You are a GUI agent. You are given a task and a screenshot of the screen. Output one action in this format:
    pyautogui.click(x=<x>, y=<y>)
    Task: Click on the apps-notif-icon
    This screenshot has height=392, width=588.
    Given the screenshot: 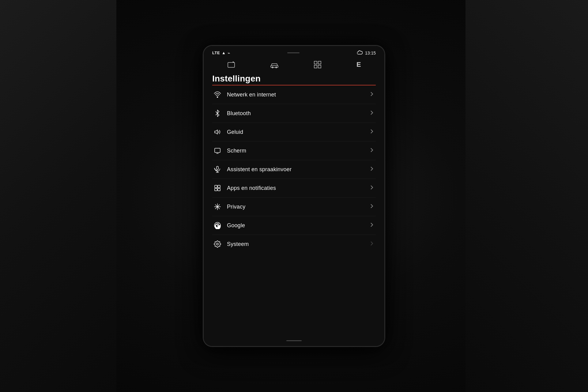 What is the action you would take?
    pyautogui.click(x=217, y=188)
    